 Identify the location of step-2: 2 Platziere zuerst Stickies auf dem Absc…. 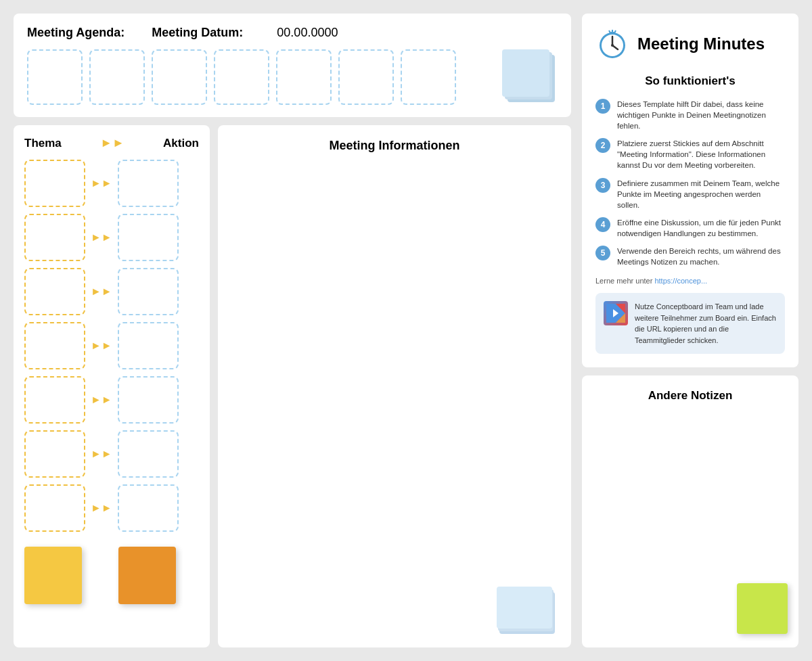
(690, 154).